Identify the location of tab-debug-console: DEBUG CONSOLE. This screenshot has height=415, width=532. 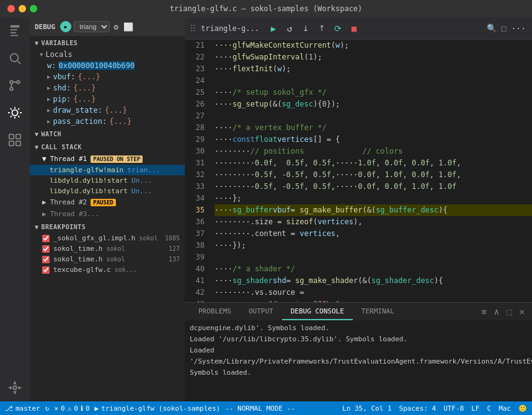
(317, 312).